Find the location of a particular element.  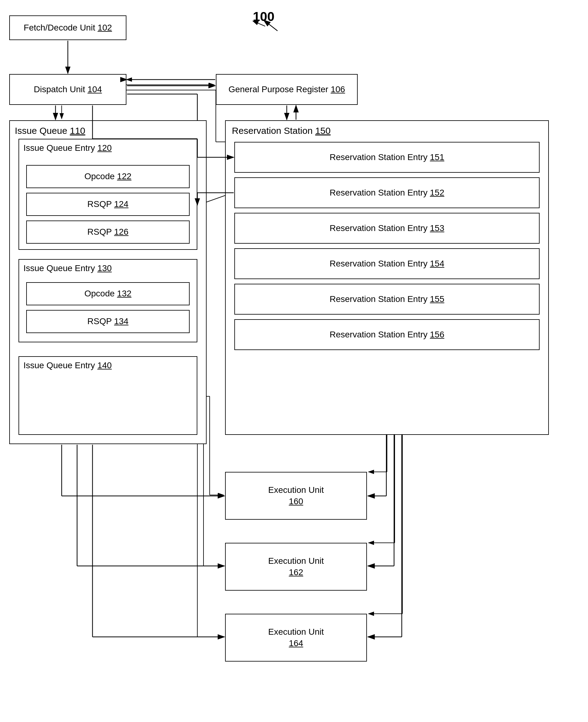

rsqp-124-ref: 124 is located at coordinates (121, 204).